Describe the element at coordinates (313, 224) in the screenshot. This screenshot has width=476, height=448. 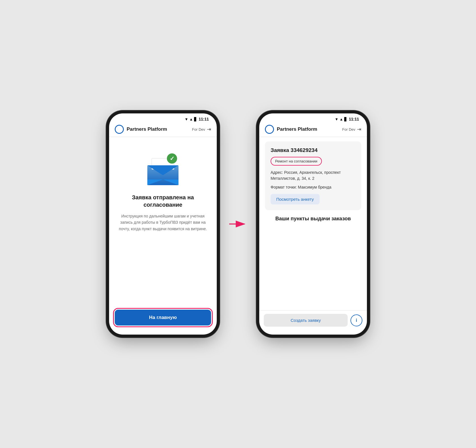
I see `phone-screen-2: ▼ ▲ ▊ 11:11 Partners Platform For Dev ⇥ …` at that location.